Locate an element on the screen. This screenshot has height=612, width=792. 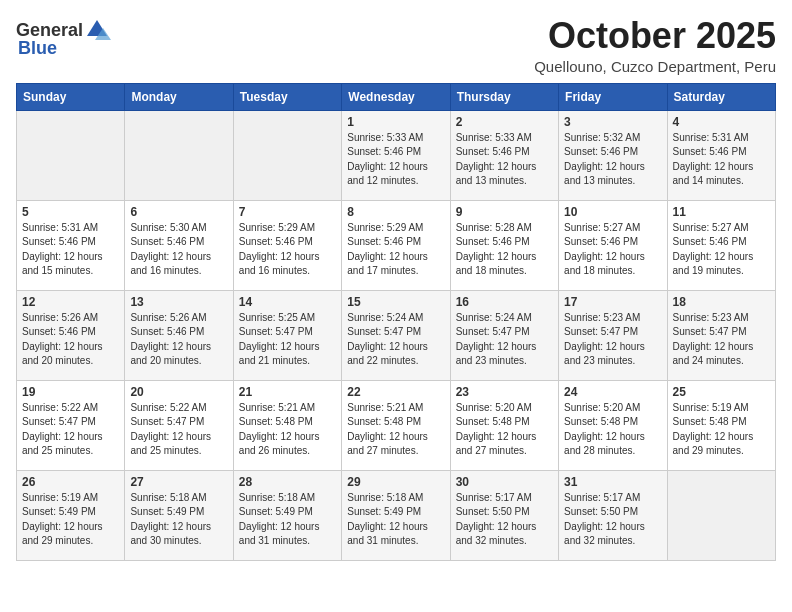
calendar-cell: 29Sunrise: 5:18 AM Sunset: 5:49 PM Dayli… is located at coordinates (396, 515).